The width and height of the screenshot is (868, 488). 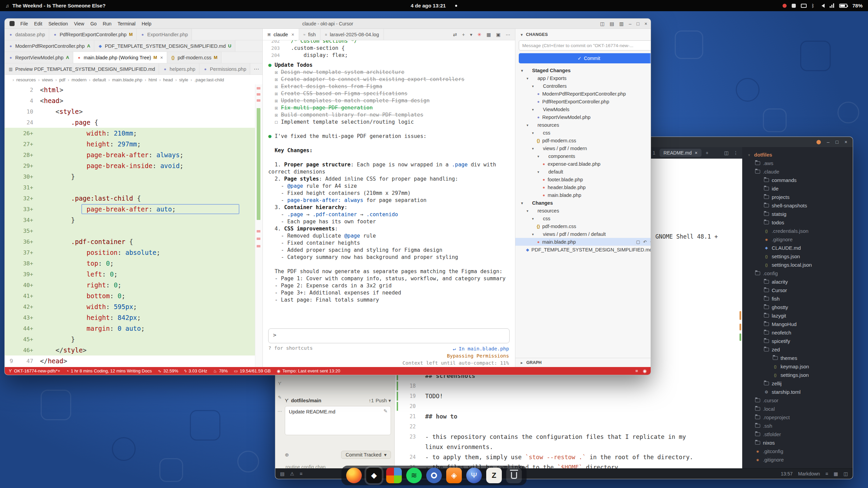 I want to click on panel-toolbar-icon: ▣, so click(x=498, y=35).